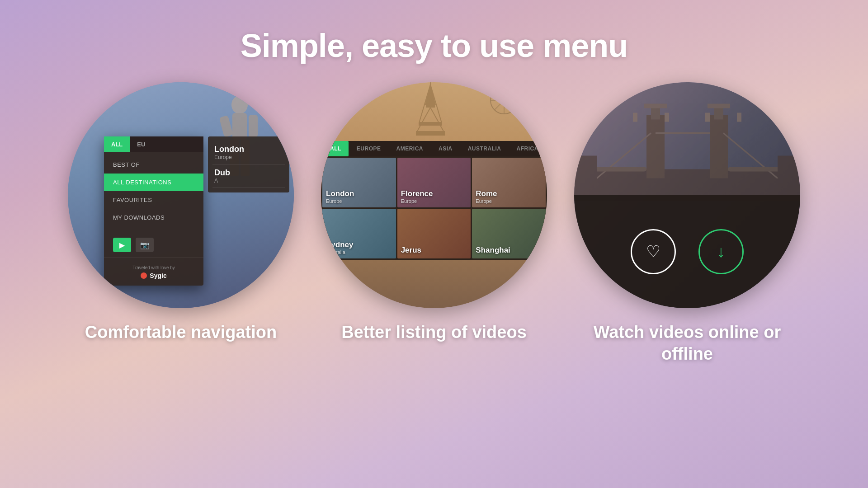 This screenshot has height=488, width=868. What do you see at coordinates (434, 208) in the screenshot?
I see `video-grid: London Europe Florence Europe` at bounding box center [434, 208].